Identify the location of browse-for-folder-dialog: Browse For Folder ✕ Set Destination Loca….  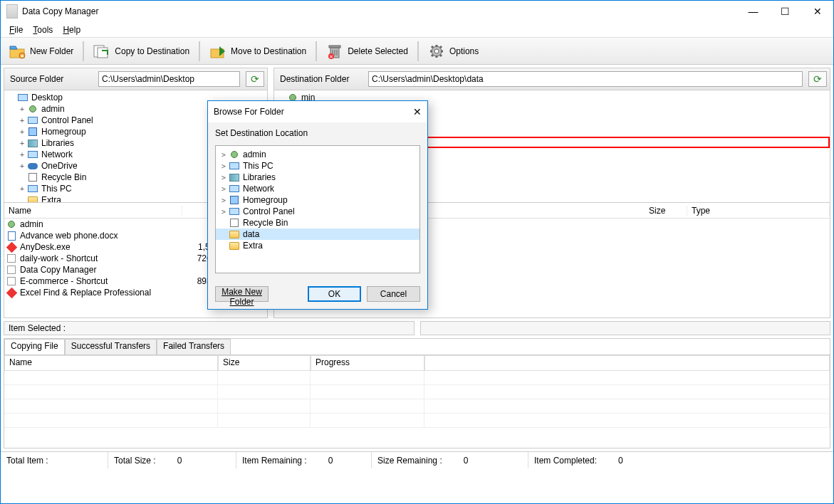
(318, 205).